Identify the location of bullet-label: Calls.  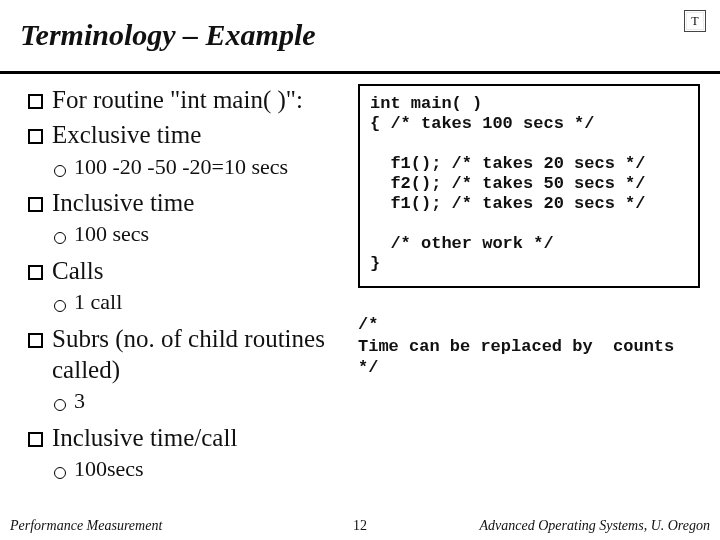
(78, 270).